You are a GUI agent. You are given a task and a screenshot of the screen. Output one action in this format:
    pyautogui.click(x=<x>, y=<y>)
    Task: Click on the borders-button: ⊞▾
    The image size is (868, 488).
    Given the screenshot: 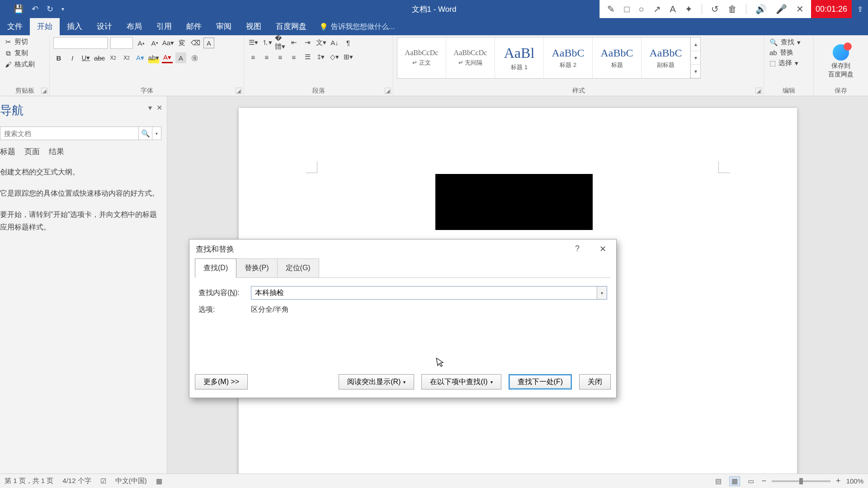 What is the action you would take?
    pyautogui.click(x=348, y=57)
    